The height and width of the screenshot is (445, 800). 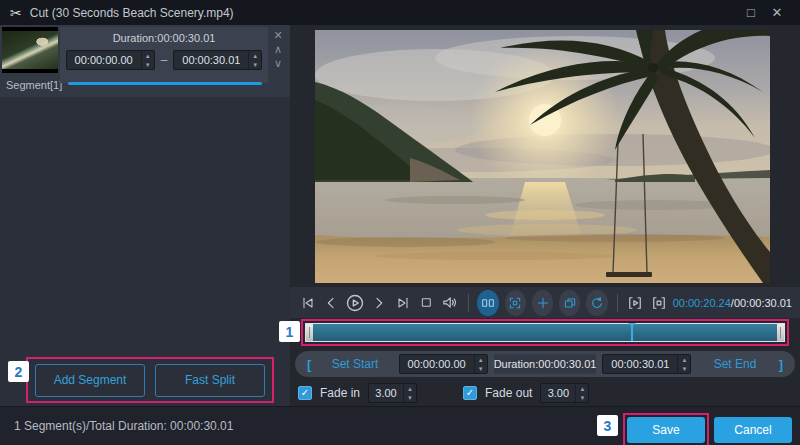 I want to click on volume-icon, so click(x=450, y=303).